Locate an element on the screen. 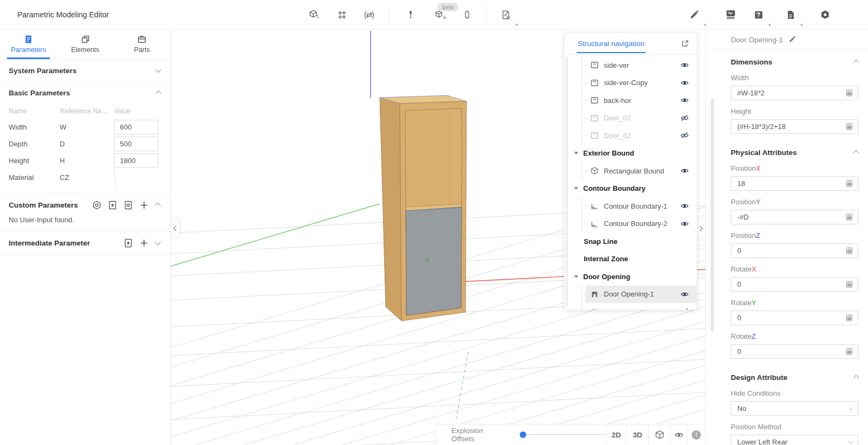 The image size is (868, 445). position-method-select: Lower Left Rear is located at coordinates (794, 440).